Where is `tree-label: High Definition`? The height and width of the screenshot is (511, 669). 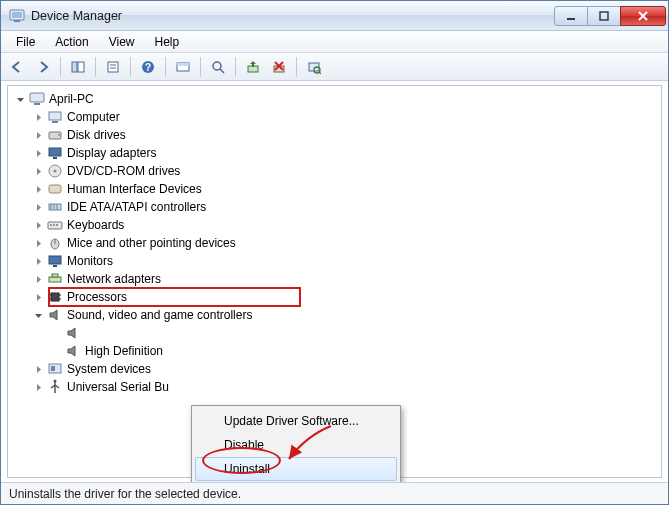 tree-label: High Definition is located at coordinates (124, 351).